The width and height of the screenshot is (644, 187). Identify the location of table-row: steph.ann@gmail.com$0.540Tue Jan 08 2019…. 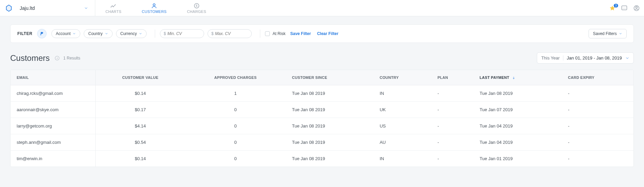
(322, 142).